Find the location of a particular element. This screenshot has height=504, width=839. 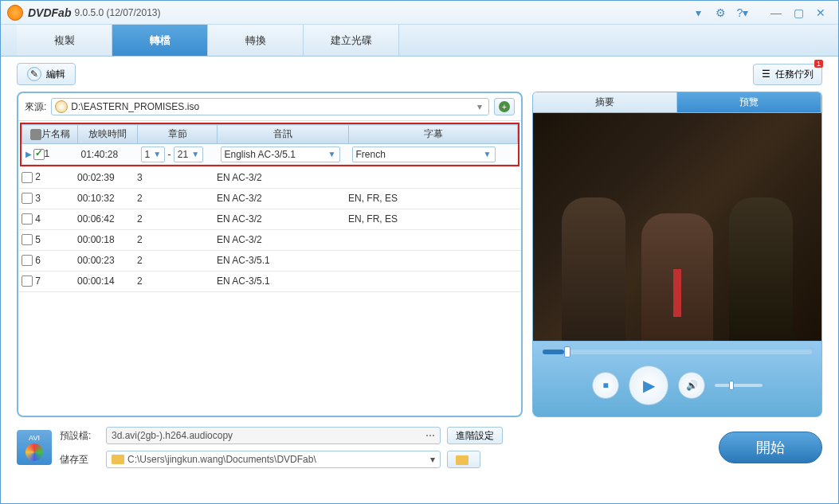

edit-icon: ✎ is located at coordinates (34, 74).